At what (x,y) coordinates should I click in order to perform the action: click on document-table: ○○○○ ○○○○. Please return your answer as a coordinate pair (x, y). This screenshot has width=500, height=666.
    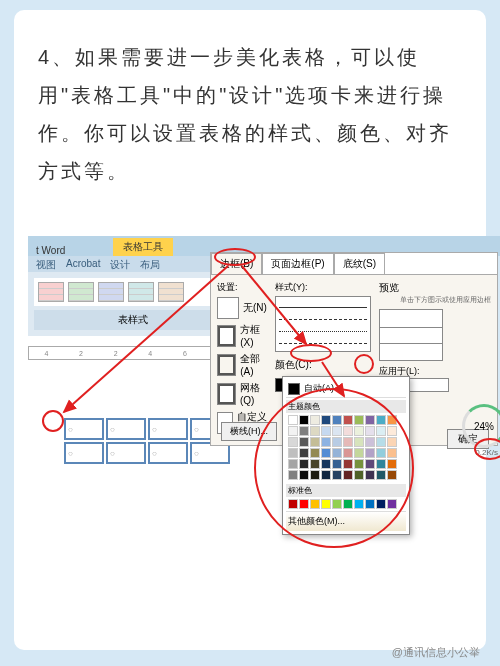
    Looking at the image, I should click on (147, 441).